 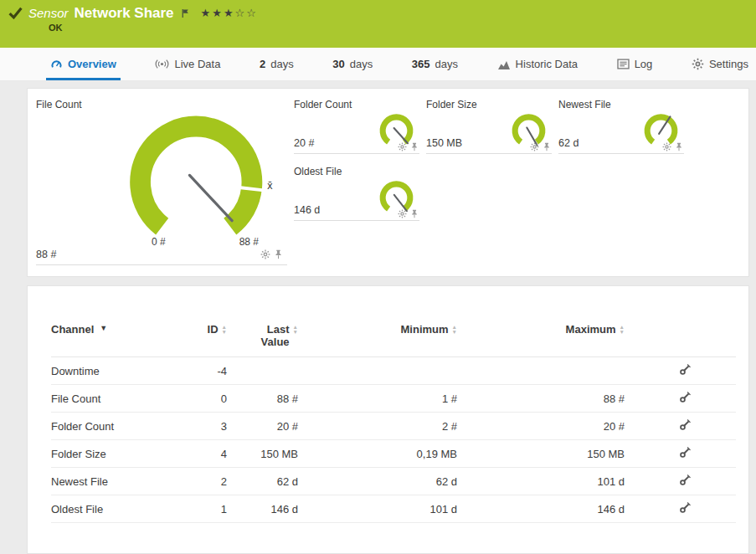 I want to click on live-data-icon, so click(x=162, y=64).